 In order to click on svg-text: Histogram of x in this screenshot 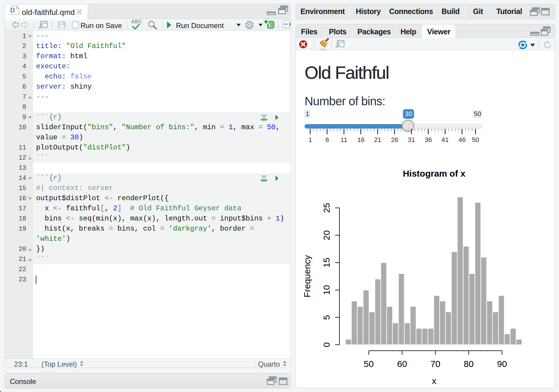, I will do `click(434, 174)`.